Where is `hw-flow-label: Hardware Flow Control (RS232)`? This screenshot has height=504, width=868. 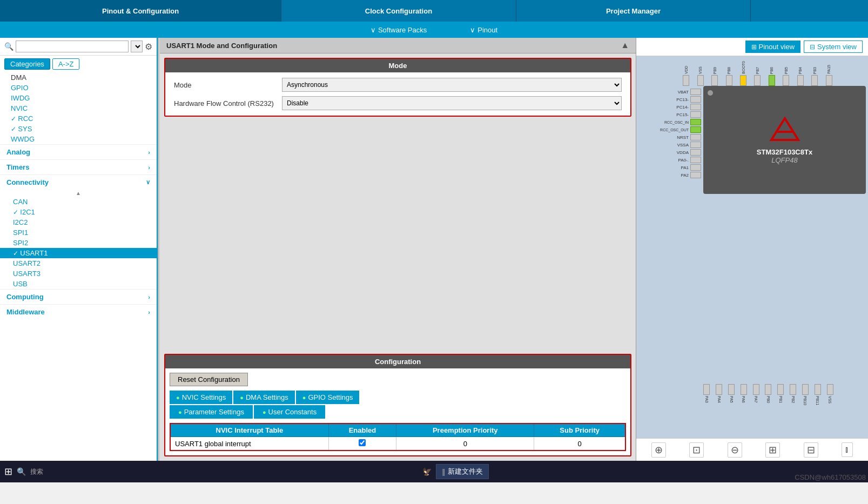 hw-flow-label: Hardware Flow Control (RS232) is located at coordinates (228, 104).